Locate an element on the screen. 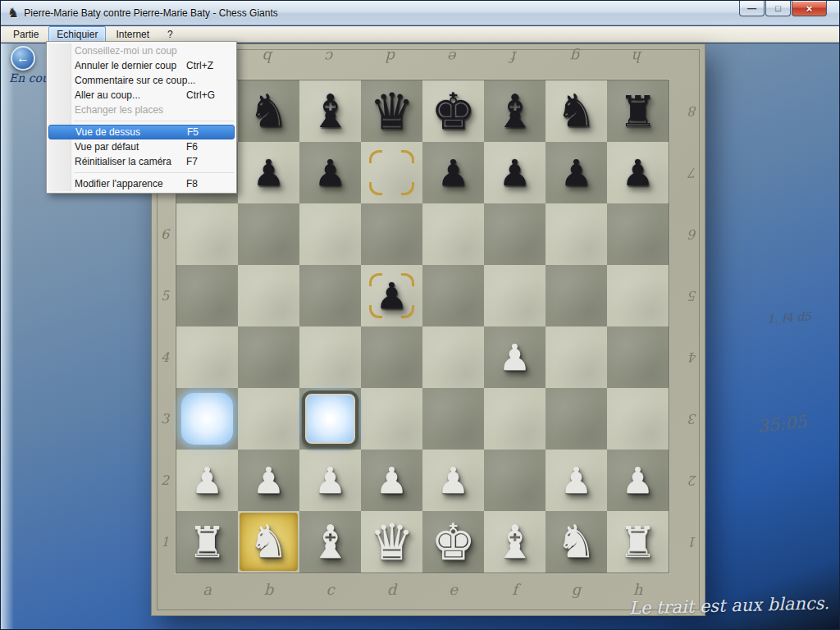 This screenshot has height=630, width=840. rank-label-right-4: 4 is located at coordinates (693, 358).